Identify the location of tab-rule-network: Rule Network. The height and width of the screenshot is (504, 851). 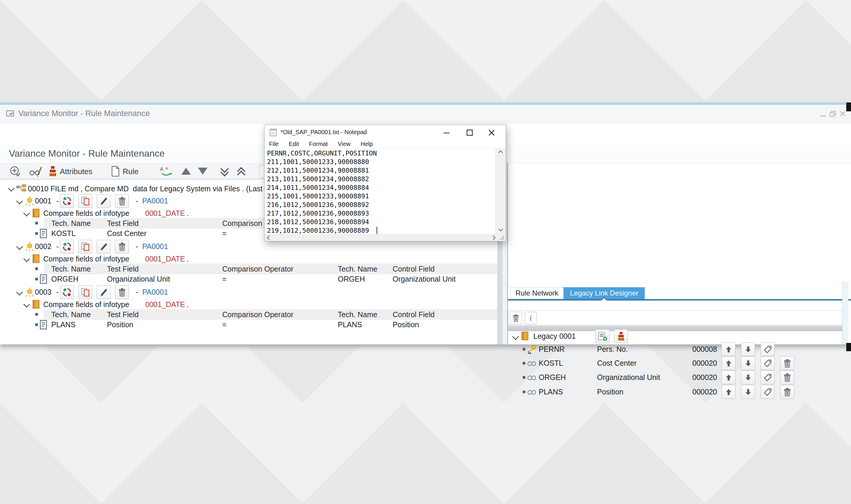
(537, 293).